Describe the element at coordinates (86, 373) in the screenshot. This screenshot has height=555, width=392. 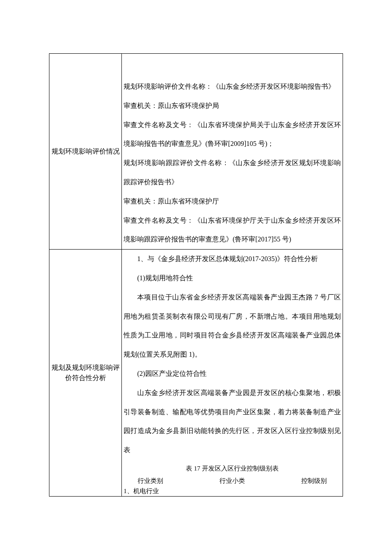
I see `label-text: 规划及规划环境影响评价符合性分析` at that location.